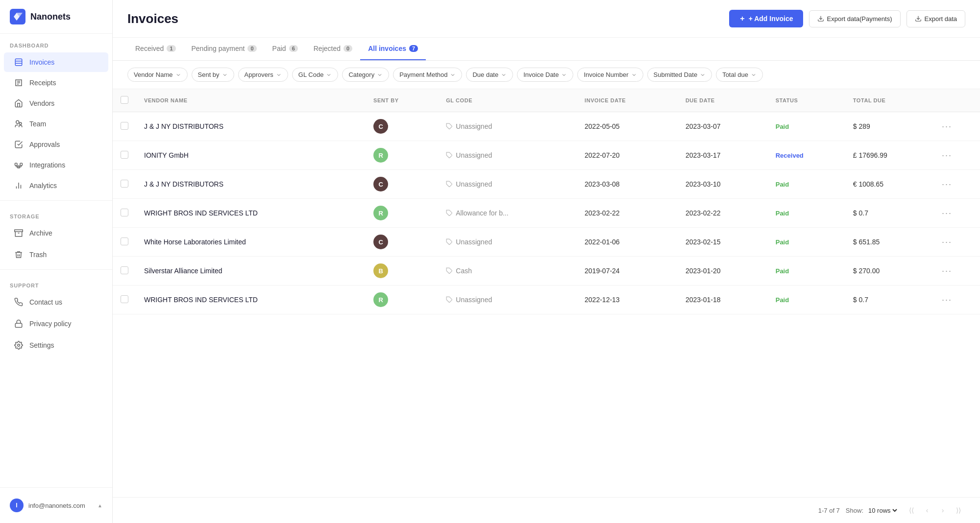  I want to click on filter-invoice-number: Invoice Number, so click(610, 74).